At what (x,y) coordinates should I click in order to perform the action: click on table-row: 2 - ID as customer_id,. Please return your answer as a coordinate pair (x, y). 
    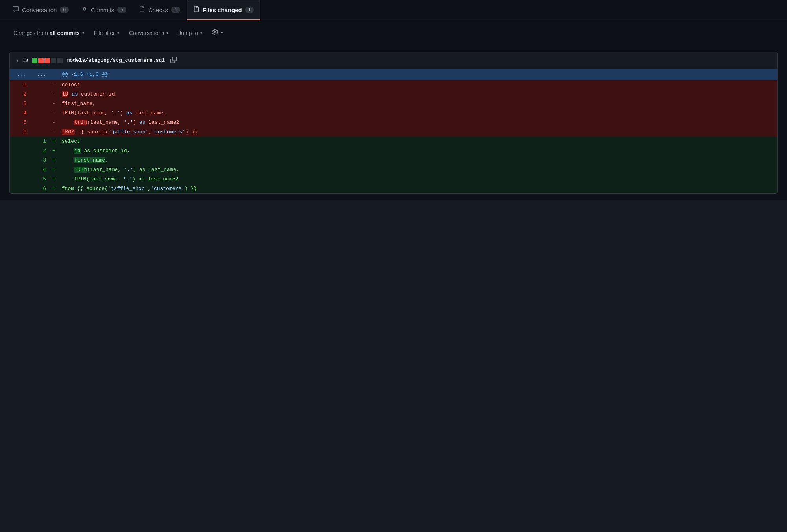
    Looking at the image, I should click on (394, 94).